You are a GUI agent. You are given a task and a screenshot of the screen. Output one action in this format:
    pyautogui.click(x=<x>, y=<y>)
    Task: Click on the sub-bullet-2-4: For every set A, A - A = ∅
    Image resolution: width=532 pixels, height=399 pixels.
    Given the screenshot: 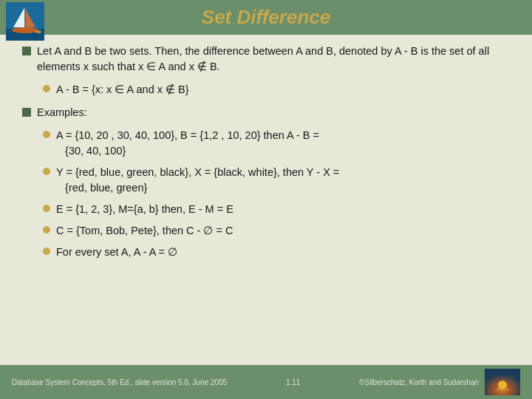 What is the action you would take?
    pyautogui.click(x=276, y=253)
    